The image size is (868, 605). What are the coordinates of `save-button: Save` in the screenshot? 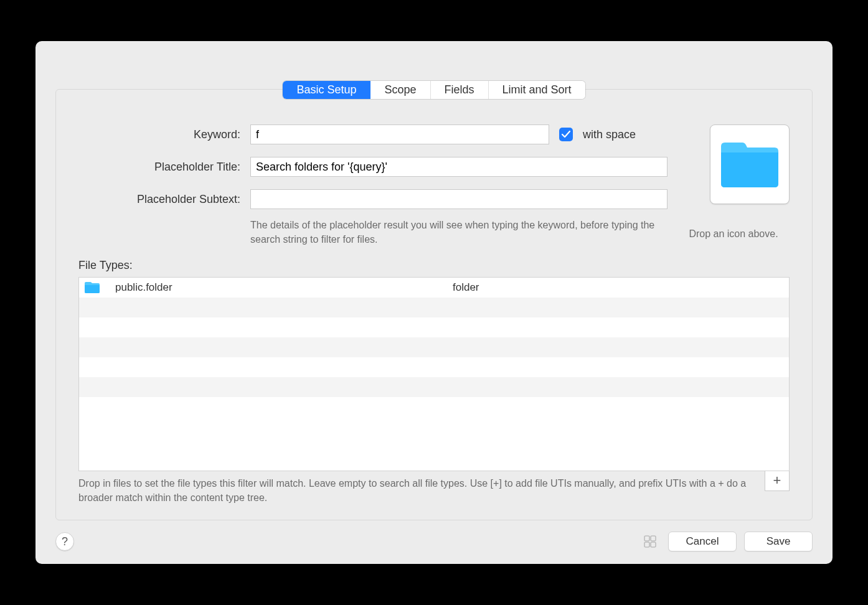 It's located at (778, 542).